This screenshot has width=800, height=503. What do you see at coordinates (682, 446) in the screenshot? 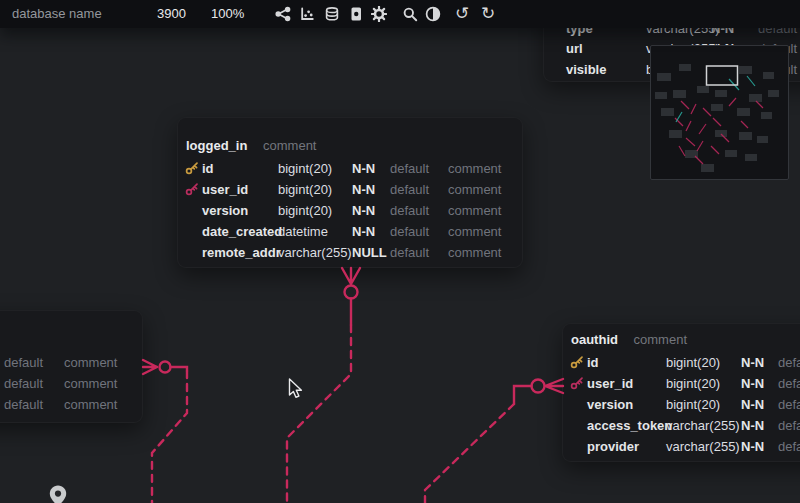
I see `table-row: provider varchar(255) N-N default` at bounding box center [682, 446].